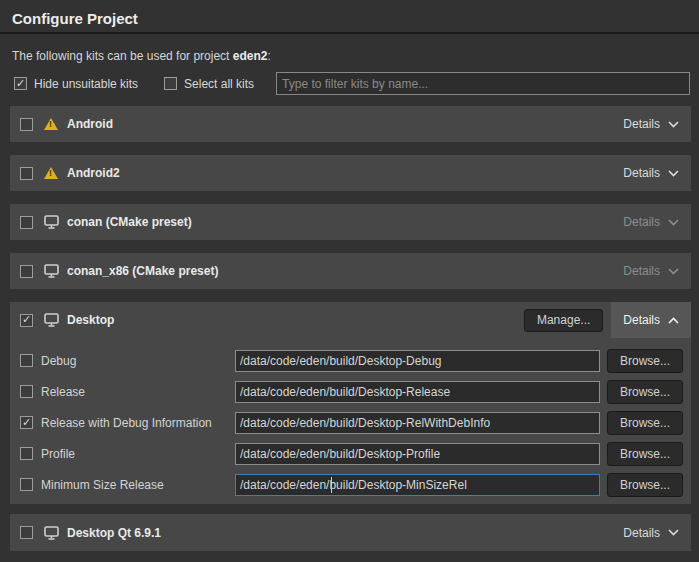 This screenshot has height=562, width=699. Describe the element at coordinates (268, 56) in the screenshot. I see `intro-suffix: :` at that location.